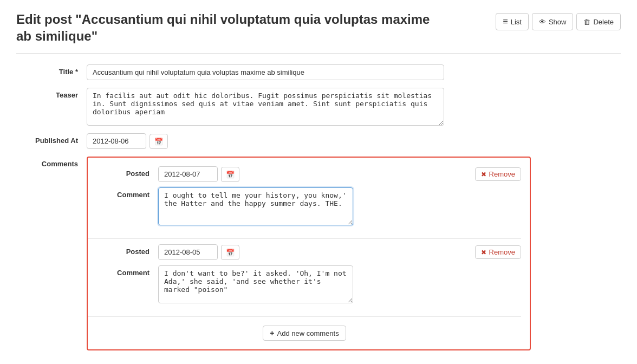 Image resolution: width=637 pixels, height=364 pixels. What do you see at coordinates (123, 172) in the screenshot?
I see `posted-label-1: Posted` at bounding box center [123, 172].